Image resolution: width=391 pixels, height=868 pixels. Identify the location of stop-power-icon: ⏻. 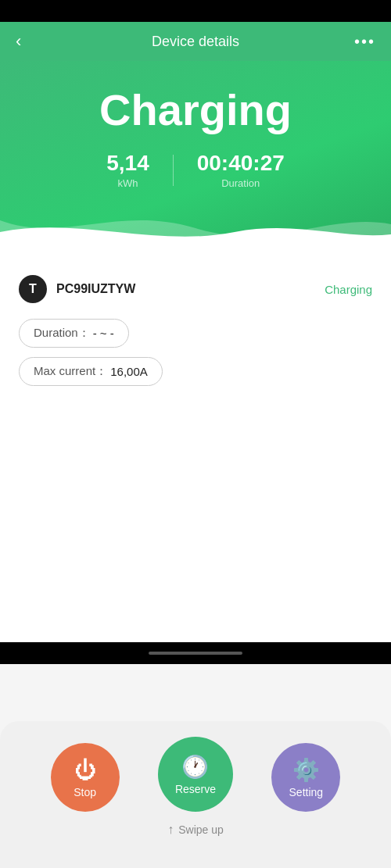
(85, 770).